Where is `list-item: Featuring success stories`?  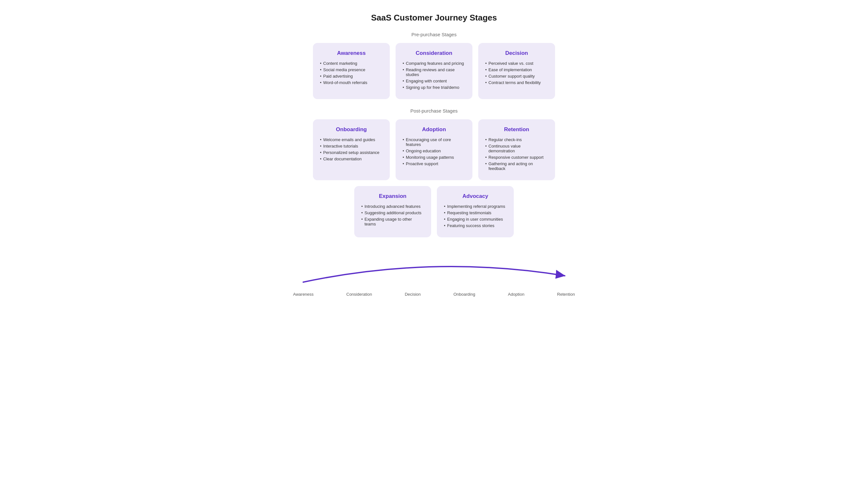 list-item: Featuring success stories is located at coordinates (475, 226).